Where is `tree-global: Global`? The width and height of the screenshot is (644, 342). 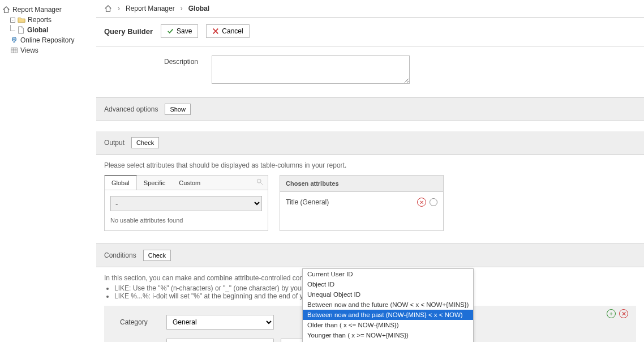
tree-global: Global is located at coordinates (48, 30).